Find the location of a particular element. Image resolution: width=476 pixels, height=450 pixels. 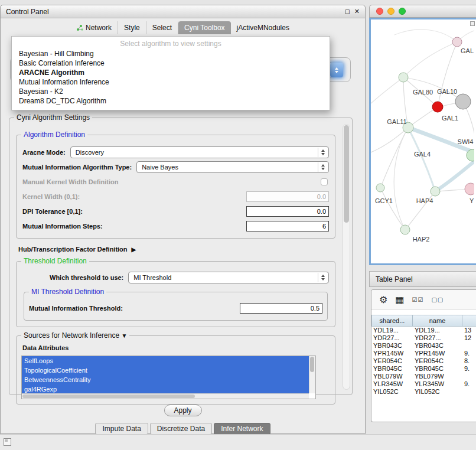

network-node-label: GAL10 is located at coordinates (447, 92).